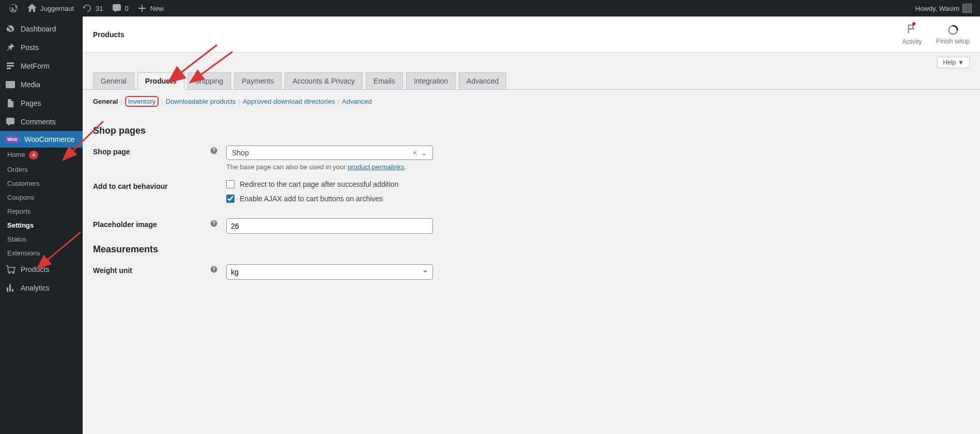 The image size is (980, 434). Describe the element at coordinates (210, 81) in the screenshot. I see `tab-shipping: Shipping` at that location.